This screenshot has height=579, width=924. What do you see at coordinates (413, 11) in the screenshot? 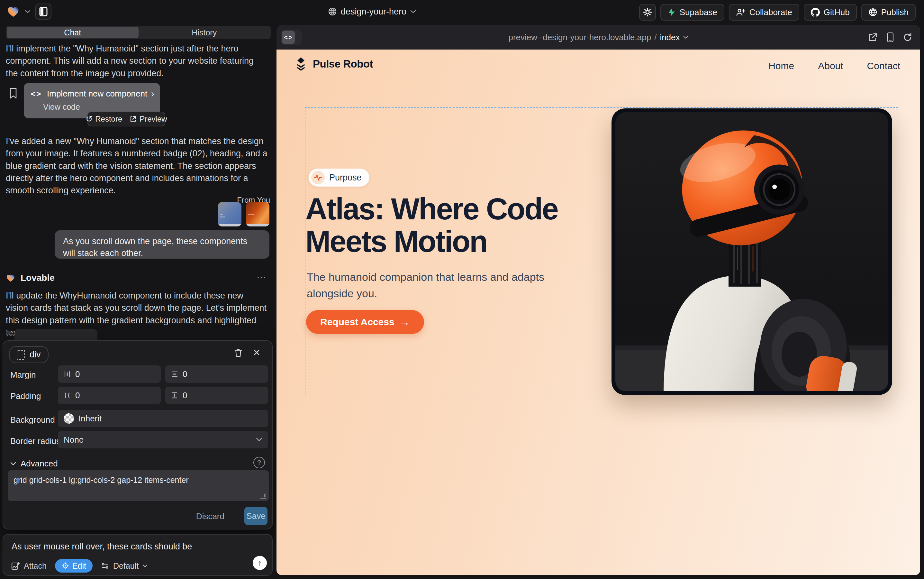
I see `project-chevron-down-icon` at bounding box center [413, 11].